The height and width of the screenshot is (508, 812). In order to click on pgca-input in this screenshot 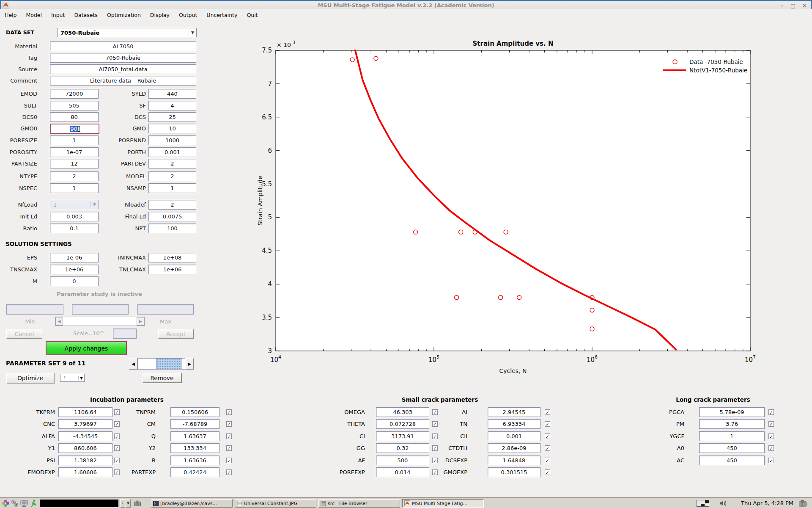, I will do `click(732, 412)`.